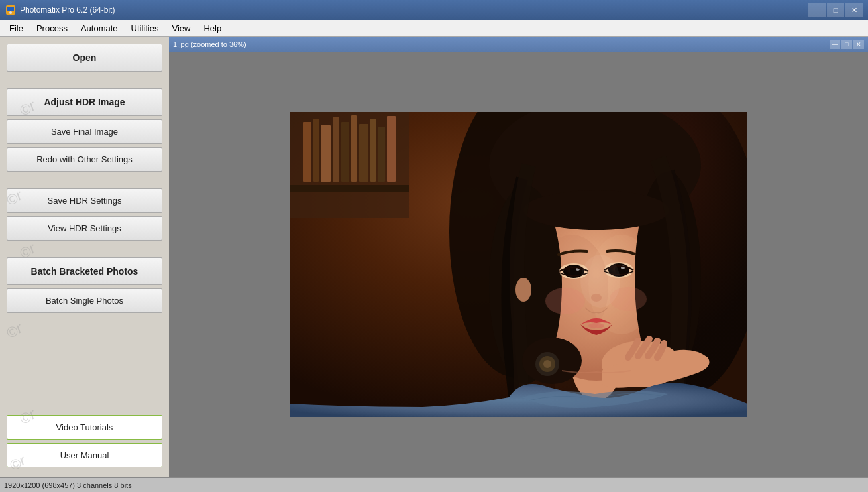  Describe the element at coordinates (85, 200) in the screenshot. I see `save-hdr-settings-button: Save HDR Settings` at that location.